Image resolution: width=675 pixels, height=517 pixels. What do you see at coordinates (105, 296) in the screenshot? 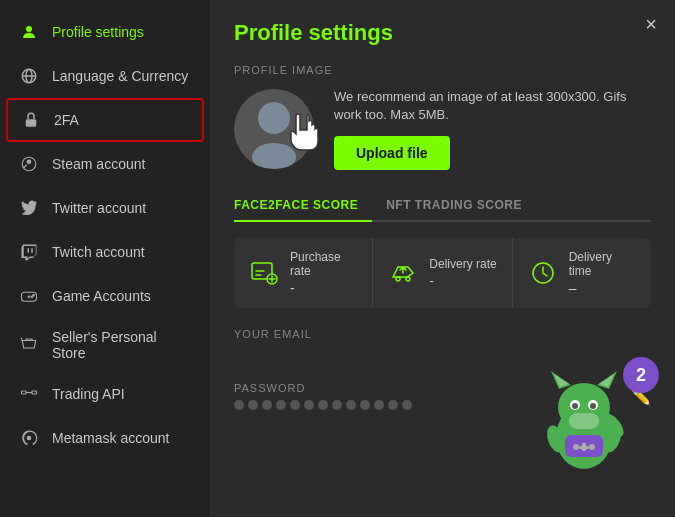
I see `sidebar-item-game-accounts: Game Accounts` at bounding box center [105, 296].